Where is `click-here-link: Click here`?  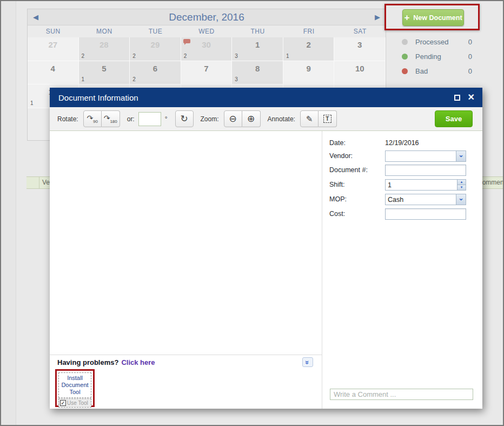
click-here-link: Click here is located at coordinates (138, 363).